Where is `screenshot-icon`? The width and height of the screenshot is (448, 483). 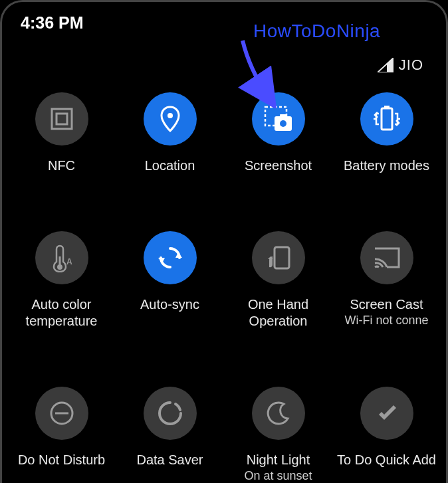
screenshot-icon is located at coordinates (279, 119).